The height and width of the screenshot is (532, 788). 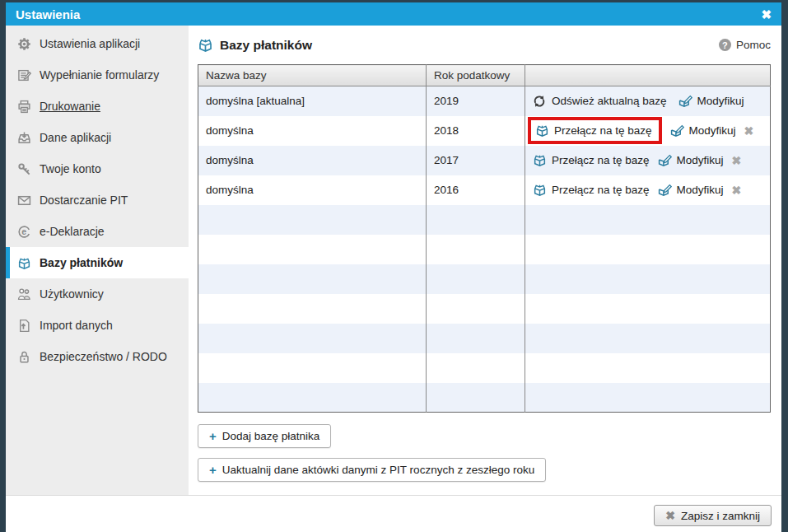 What do you see at coordinates (476, 101) in the screenshot?
I see `db-year-cell: 2019` at bounding box center [476, 101].